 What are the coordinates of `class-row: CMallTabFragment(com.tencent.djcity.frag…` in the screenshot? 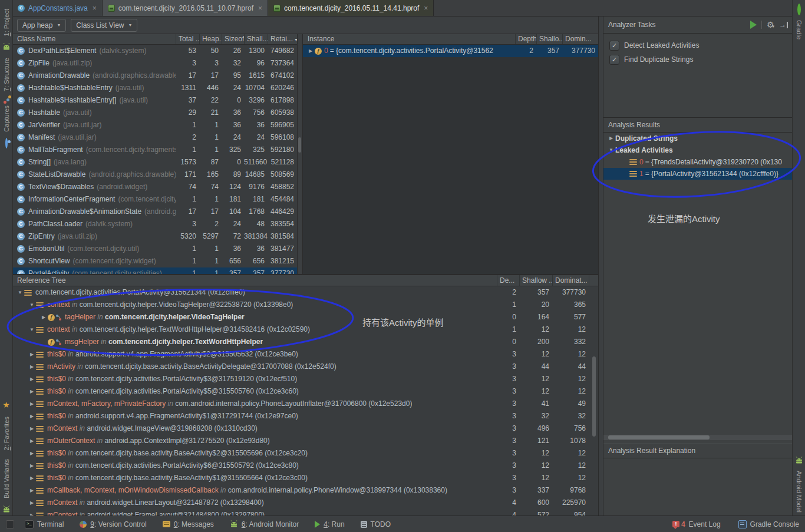 It's located at (154, 150).